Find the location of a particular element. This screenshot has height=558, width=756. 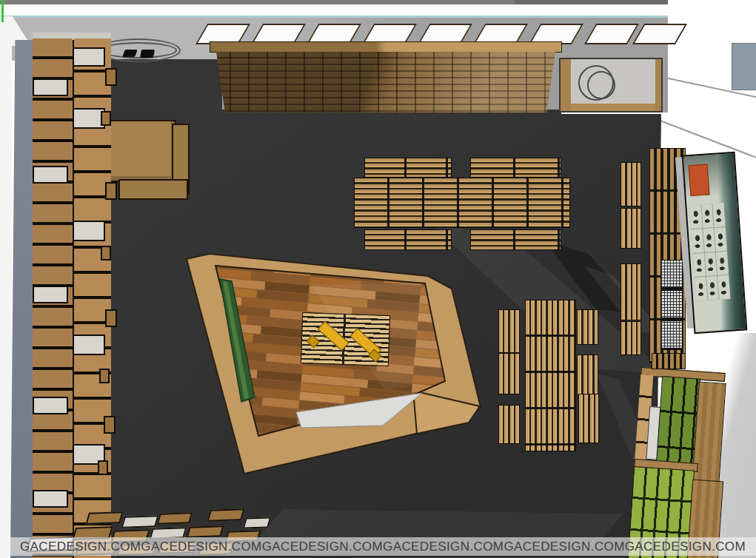

slat-piece is located at coordinates (669, 361).